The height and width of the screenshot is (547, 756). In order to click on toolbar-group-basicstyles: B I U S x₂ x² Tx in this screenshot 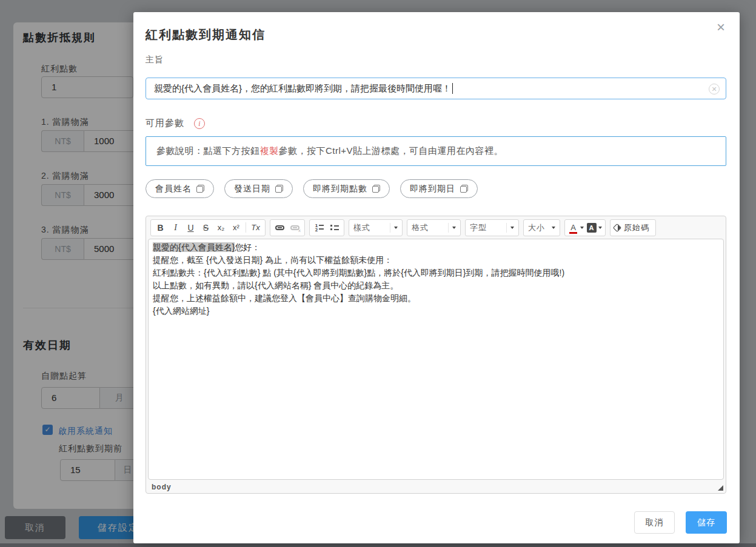, I will do `click(208, 228)`.